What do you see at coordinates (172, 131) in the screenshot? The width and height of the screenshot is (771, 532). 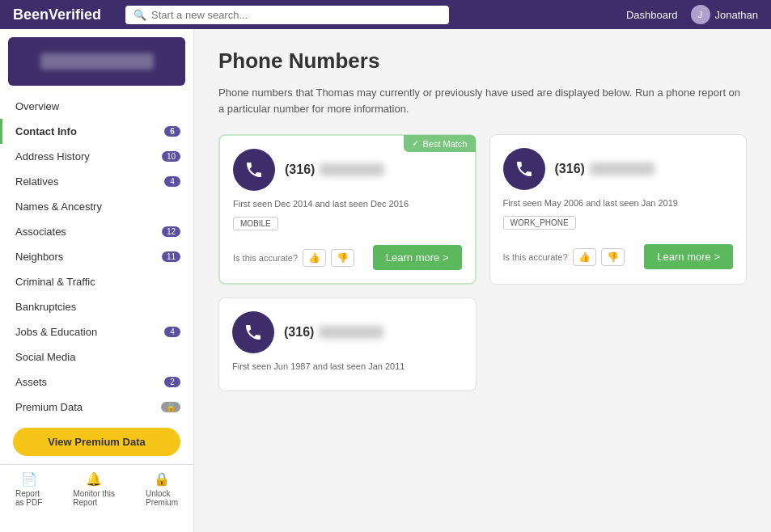 I see `sidebar-badge-contact-info: 6` at bounding box center [172, 131].